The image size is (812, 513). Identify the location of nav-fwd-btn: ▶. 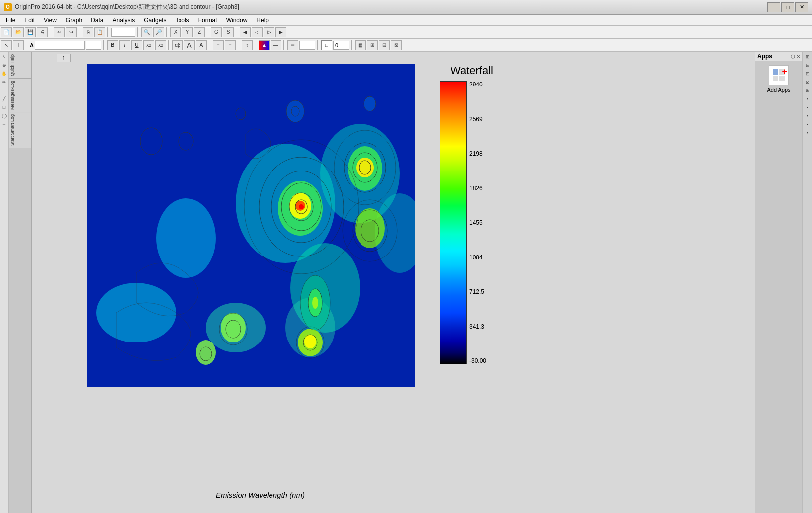
(281, 32).